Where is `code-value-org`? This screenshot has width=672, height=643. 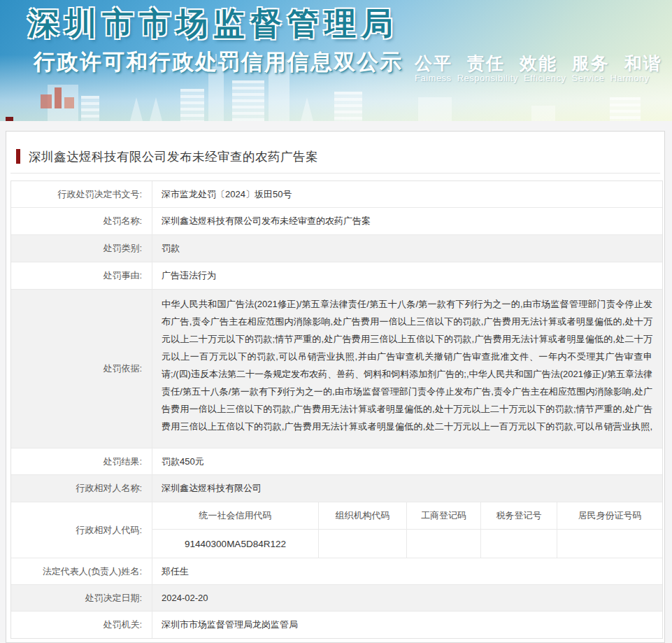
code-value-org is located at coordinates (363, 544).